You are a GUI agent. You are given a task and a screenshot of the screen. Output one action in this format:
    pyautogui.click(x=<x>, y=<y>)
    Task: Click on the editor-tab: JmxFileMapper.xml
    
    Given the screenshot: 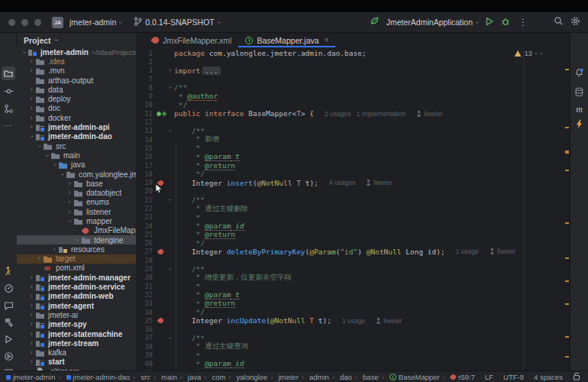 What is the action you would take?
    pyautogui.click(x=192, y=40)
    